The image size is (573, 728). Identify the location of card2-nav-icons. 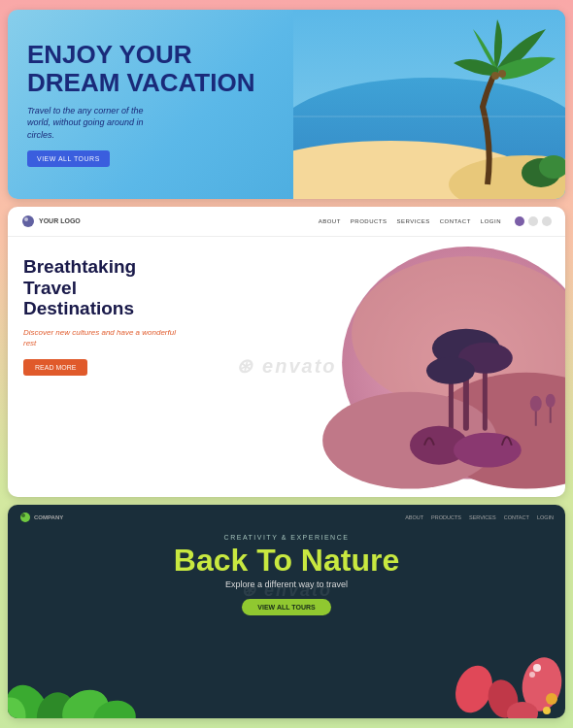
(533, 221).